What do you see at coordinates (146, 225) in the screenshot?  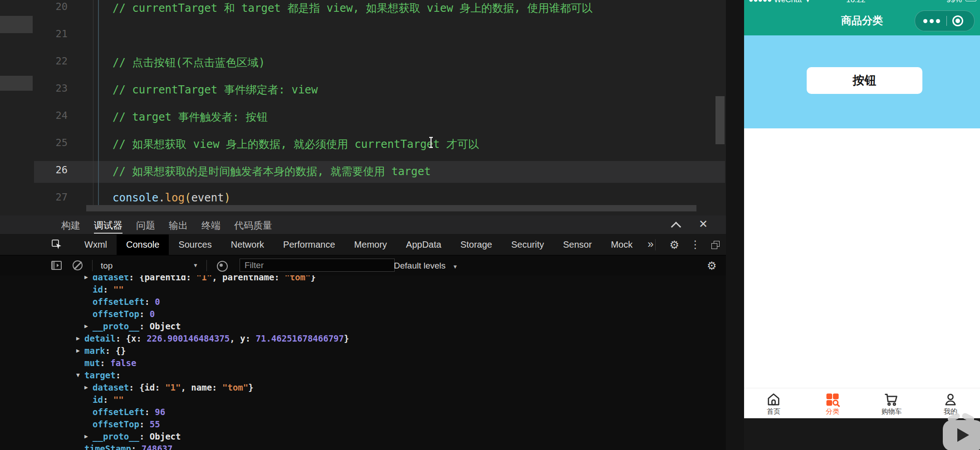 I see `panel-tab-问题: 问题` at bounding box center [146, 225].